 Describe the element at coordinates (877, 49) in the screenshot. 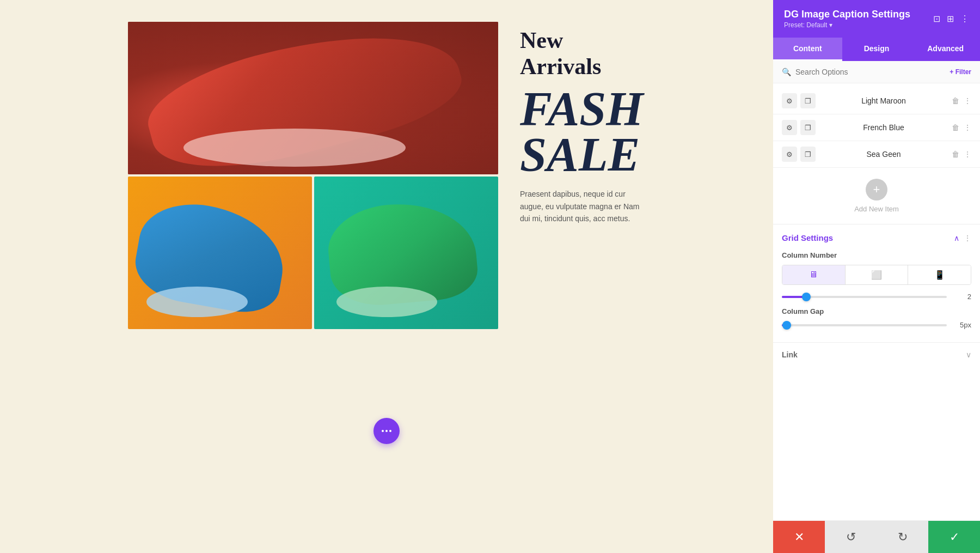

I see `tabs-bar: Content Design Advanced` at that location.